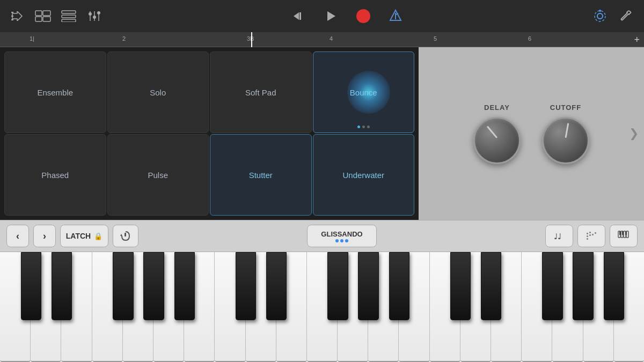 The image size is (644, 362). Describe the element at coordinates (78, 236) in the screenshot. I see `latch-label: LATCH` at that location.